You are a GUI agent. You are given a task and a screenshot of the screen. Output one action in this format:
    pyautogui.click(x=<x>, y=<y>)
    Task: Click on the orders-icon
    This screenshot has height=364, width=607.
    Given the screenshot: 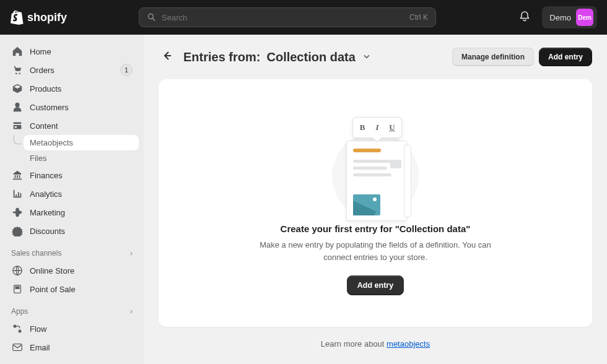 What is the action you would take?
    pyautogui.click(x=17, y=70)
    